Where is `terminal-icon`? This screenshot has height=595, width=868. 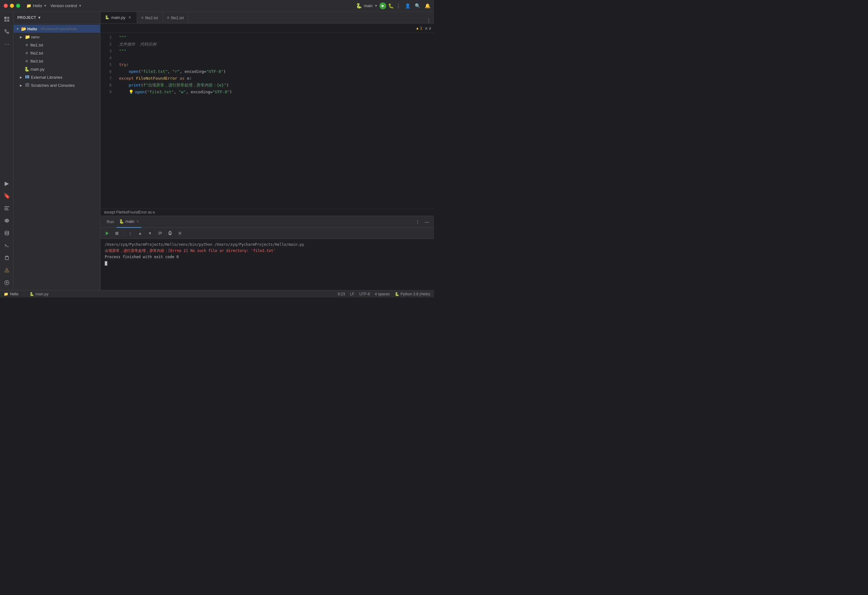
terminal-icon is located at coordinates (7, 246).